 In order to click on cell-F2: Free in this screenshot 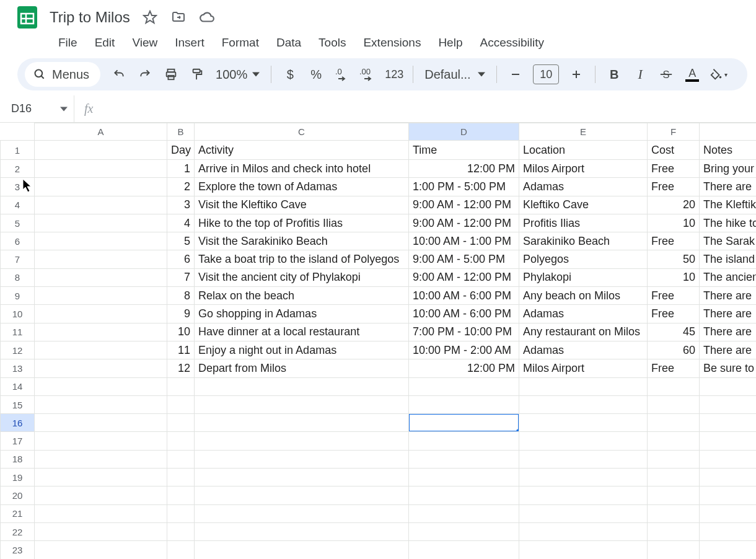, I will do `click(674, 169)`.